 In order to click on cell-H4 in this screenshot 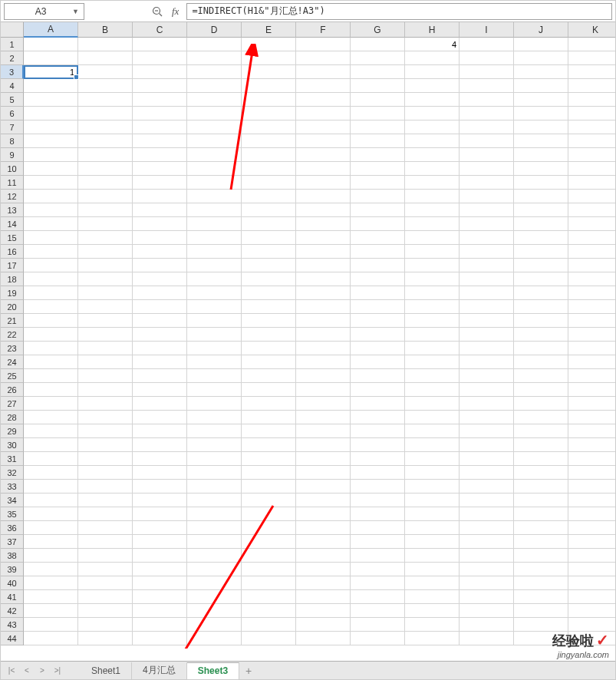, I will do `click(433, 86)`.